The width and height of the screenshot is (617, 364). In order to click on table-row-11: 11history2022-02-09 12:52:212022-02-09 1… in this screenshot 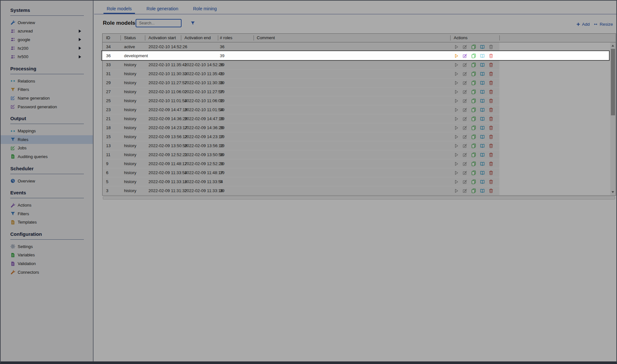, I will do `click(301, 155)`.